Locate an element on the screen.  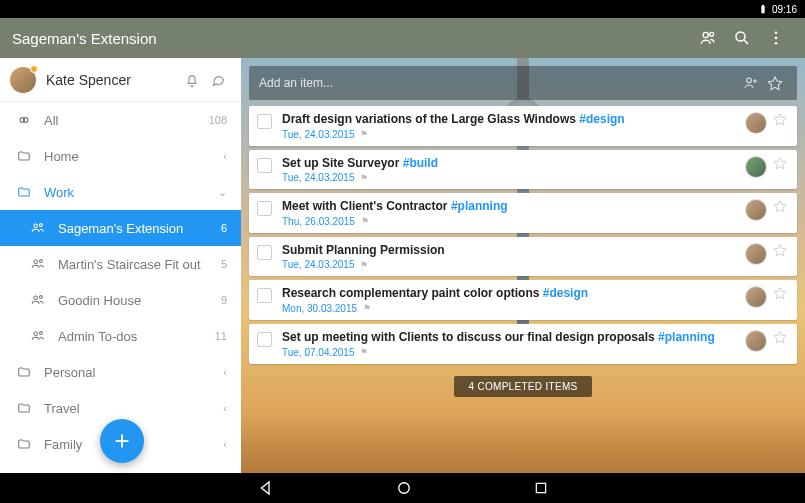
sidebar-item-label: Admin To-dos is located at coordinates (136, 336).